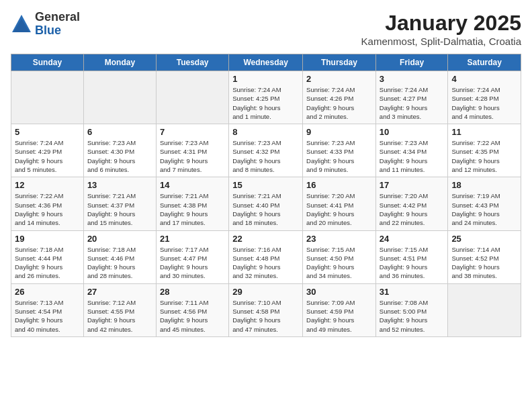 The width and height of the screenshot is (532, 411). I want to click on calendar-day-cell: 11Sunrise: 7:22 AM Sunset: 4:35 PM Dayli…, so click(485, 150).